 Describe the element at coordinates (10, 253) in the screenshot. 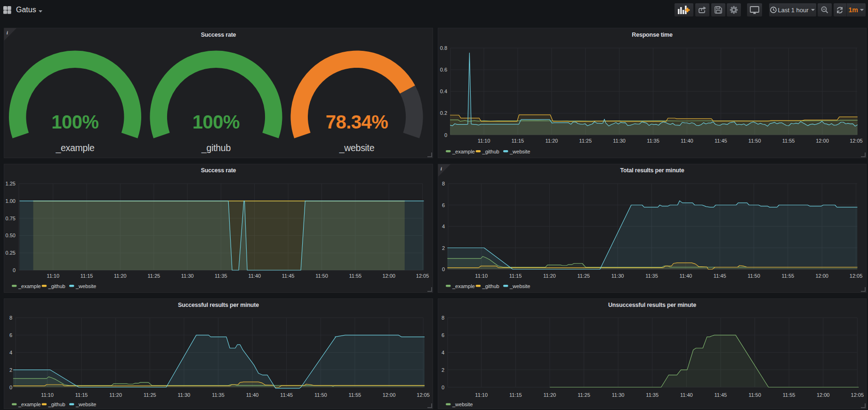

I see `svg-text: 0.25` at that location.